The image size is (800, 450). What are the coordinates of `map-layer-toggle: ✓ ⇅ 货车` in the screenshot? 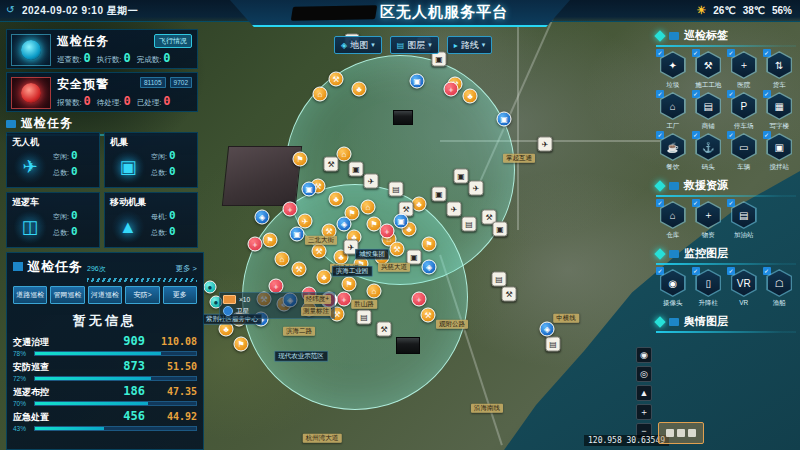 It's located at (780, 70).